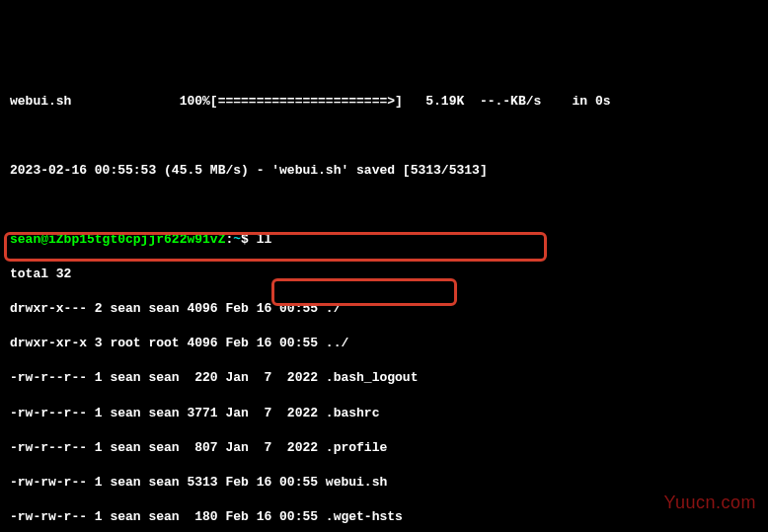 This screenshot has width=768, height=532. What do you see at coordinates (384, 274) in the screenshot?
I see `ls-total: total 32` at bounding box center [384, 274].